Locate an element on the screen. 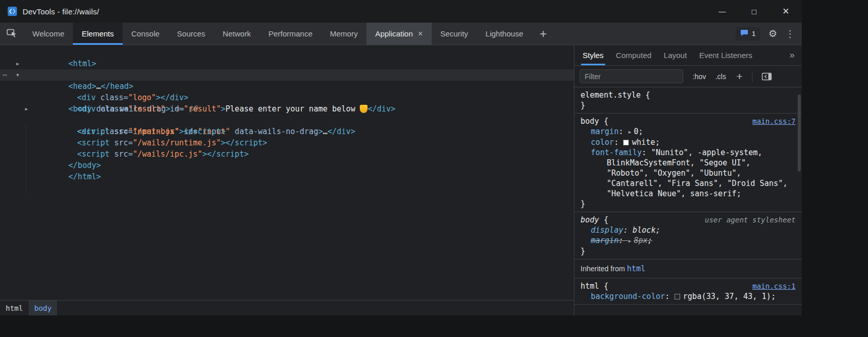 This screenshot has height=337, width=868. devtools-tabbar: Welcome Elements Console Sources Network… is located at coordinates (401, 34).